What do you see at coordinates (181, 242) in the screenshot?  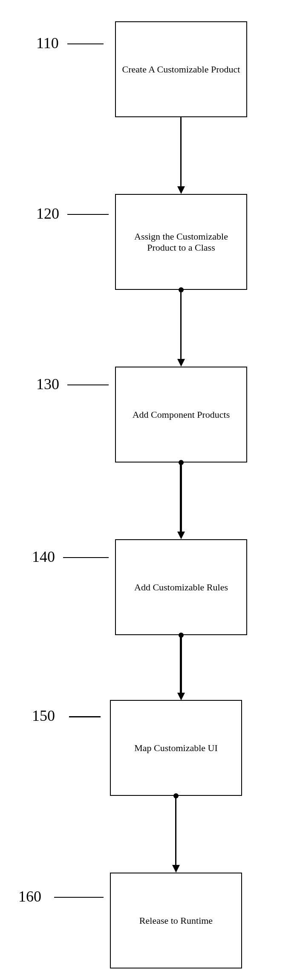 I see `box-text-120: Assign the Customizable Product to a Cla…` at bounding box center [181, 242].